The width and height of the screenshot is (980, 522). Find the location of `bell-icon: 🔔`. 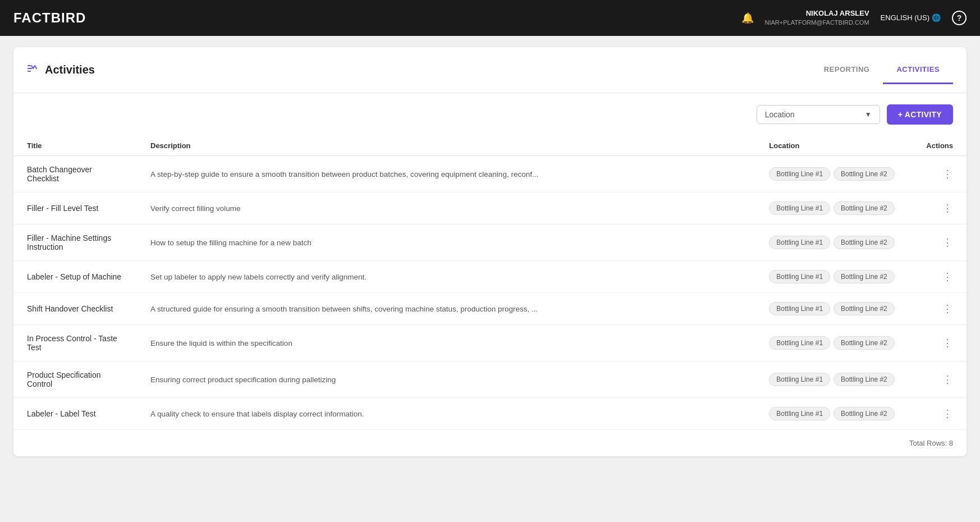

bell-icon: 🔔 is located at coordinates (748, 18).